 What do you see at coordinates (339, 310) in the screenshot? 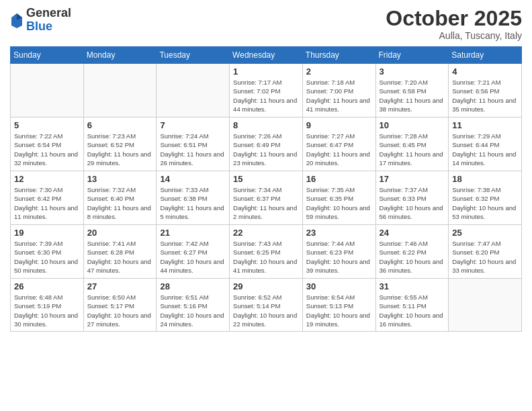
I see `day-info: Sunrise: 6:54 AMSunset: 5:13 PMDaylight:…` at bounding box center [339, 310].